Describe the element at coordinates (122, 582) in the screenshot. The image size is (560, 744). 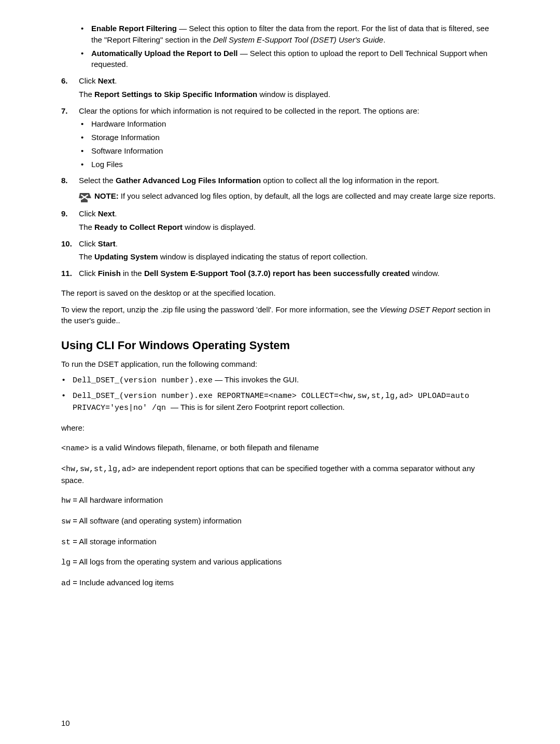
I see `text: = Include advanced log items` at that location.